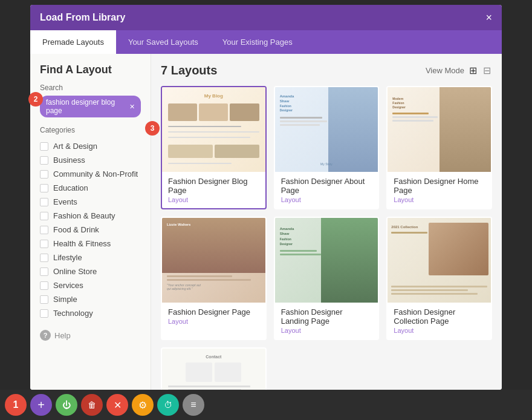  What do you see at coordinates (91, 160) in the screenshot?
I see `category-item: Business` at bounding box center [91, 160].